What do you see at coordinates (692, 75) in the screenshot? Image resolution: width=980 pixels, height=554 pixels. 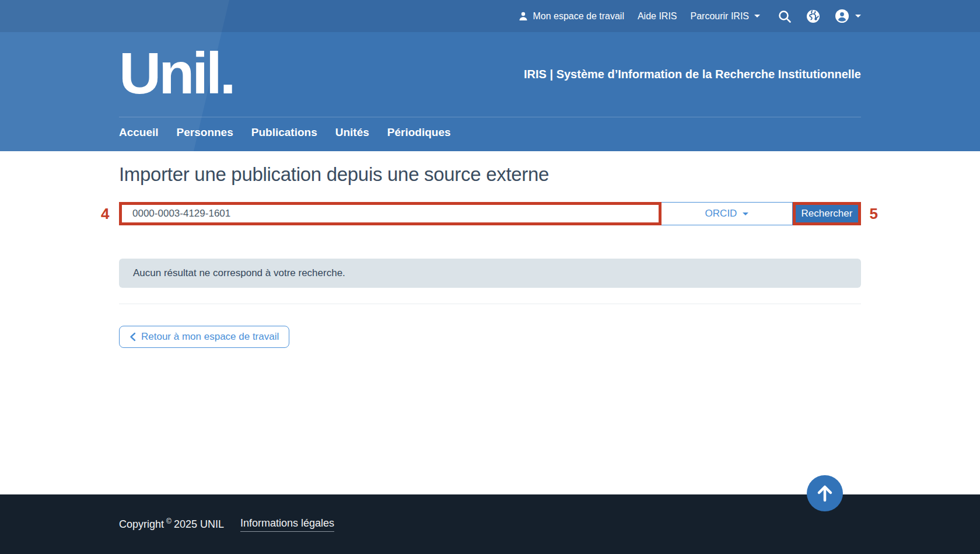 I see `site-title: IRIS | Système d’Information de la Reche…` at bounding box center [692, 75].